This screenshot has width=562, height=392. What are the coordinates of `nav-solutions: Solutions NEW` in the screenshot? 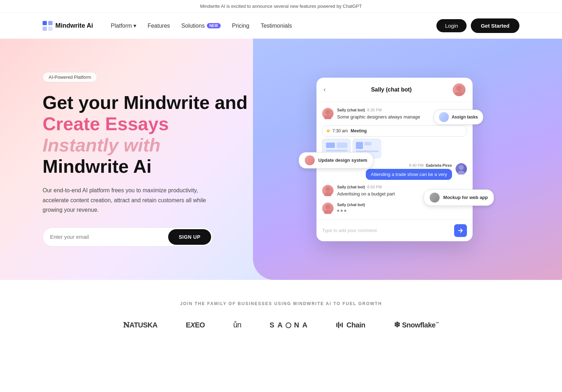 It's located at (201, 26).